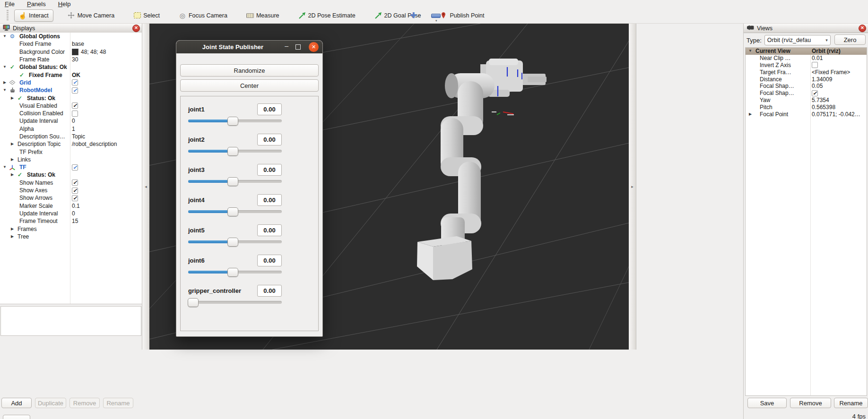 The image size is (868, 419). Describe the element at coordinates (235, 181) in the screenshot. I see `joint3-slider` at that location.